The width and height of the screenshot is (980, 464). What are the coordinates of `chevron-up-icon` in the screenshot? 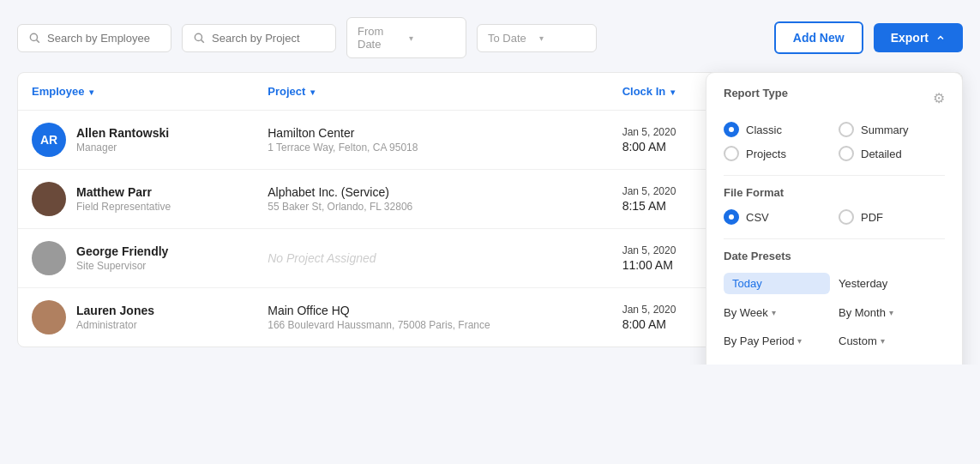 It's located at (941, 38).